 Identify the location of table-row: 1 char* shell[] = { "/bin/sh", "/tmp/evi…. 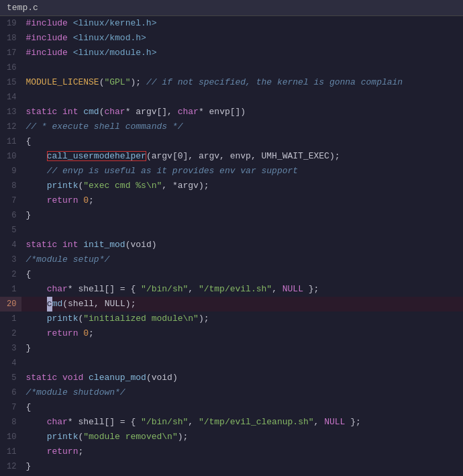
(232, 289).